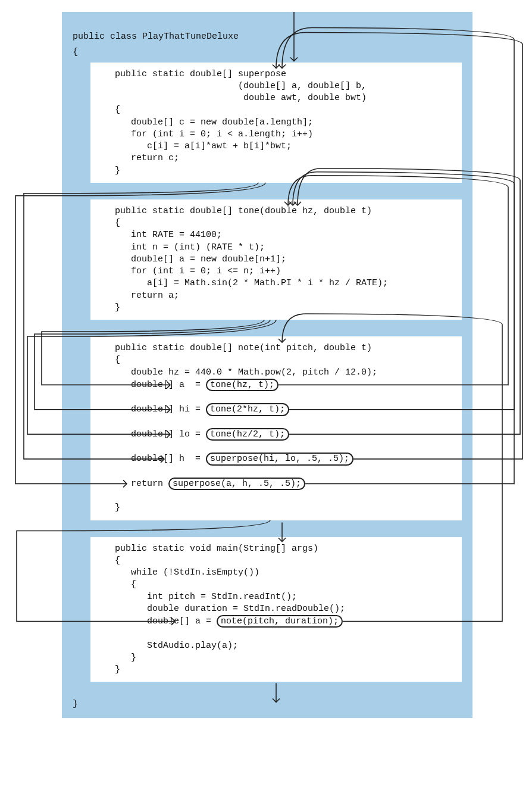 This screenshot has width=532, height=805. What do you see at coordinates (276, 610) in the screenshot?
I see `method-main: public static void main(String[] args) {…` at bounding box center [276, 610].